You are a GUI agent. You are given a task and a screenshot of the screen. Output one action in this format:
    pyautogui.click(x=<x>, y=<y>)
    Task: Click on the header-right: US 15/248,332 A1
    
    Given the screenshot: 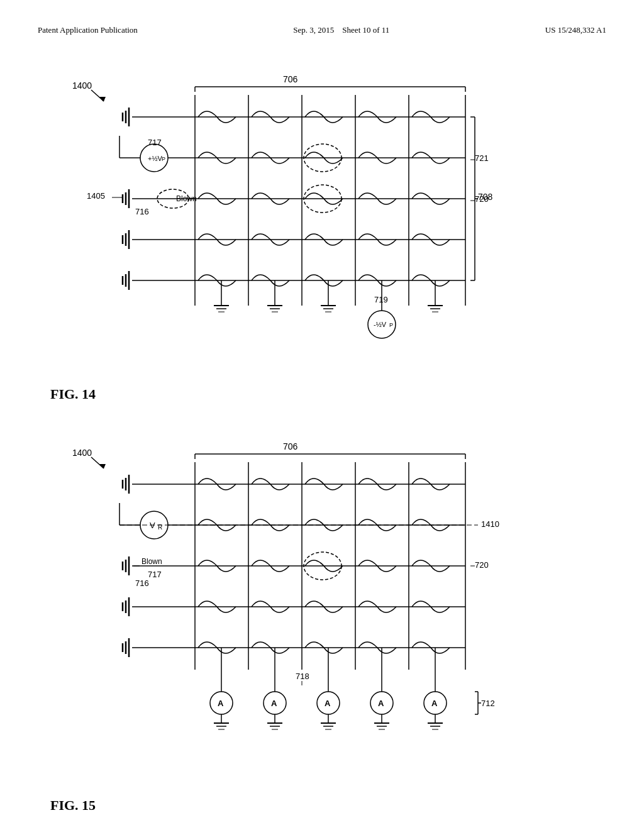 What is the action you would take?
    pyautogui.click(x=576, y=30)
    